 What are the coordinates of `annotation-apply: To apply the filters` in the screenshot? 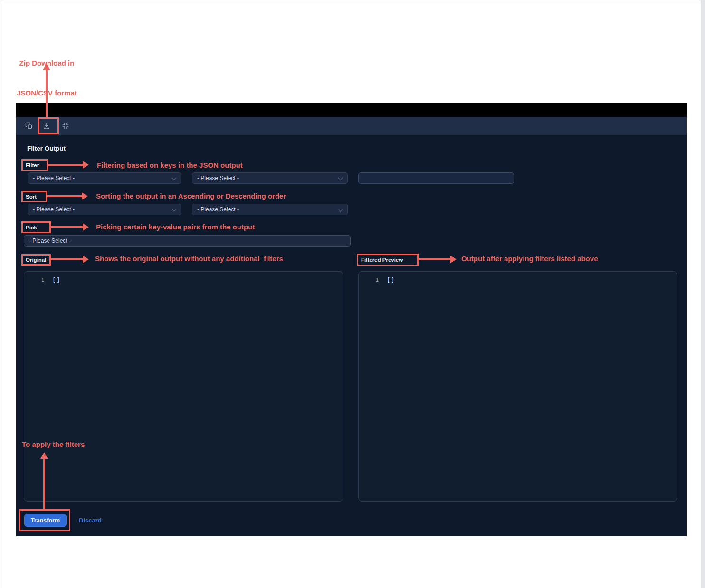 It's located at (53, 445).